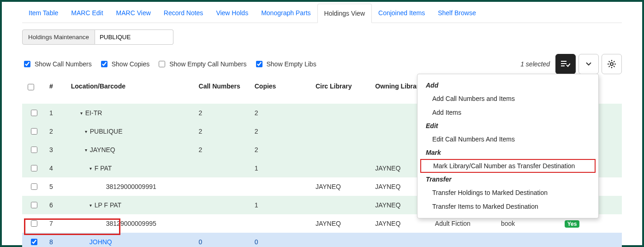 This screenshot has width=644, height=247. I want to click on row-number: 6, so click(56, 205).